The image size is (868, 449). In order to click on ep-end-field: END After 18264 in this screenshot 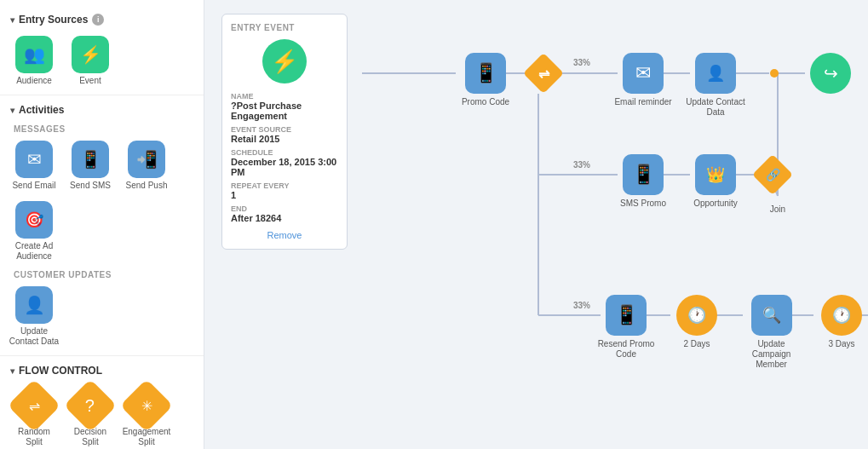, I will do `click(285, 214)`.